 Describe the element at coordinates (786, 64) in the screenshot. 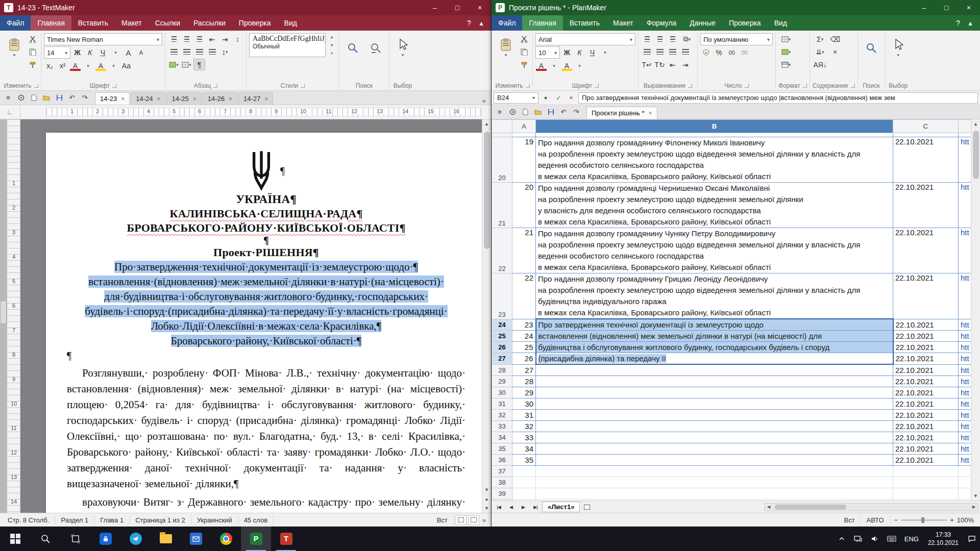

I see `cell-style-button: ▾` at that location.